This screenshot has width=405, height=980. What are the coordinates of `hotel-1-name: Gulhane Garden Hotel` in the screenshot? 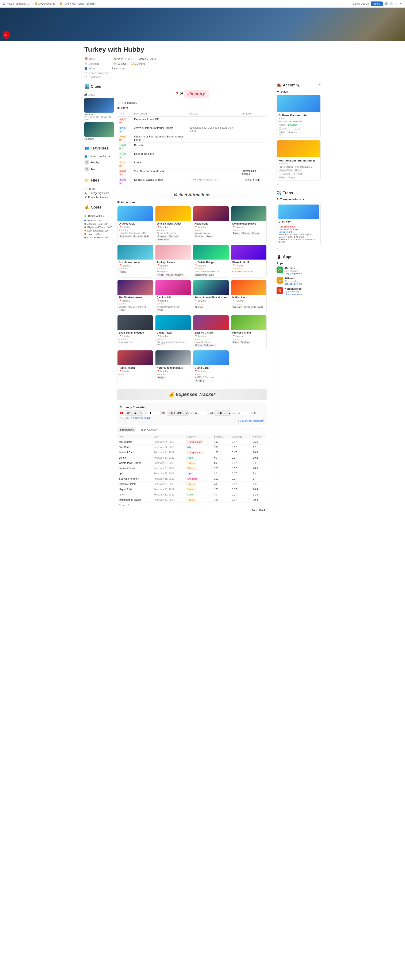 It's located at (298, 115).